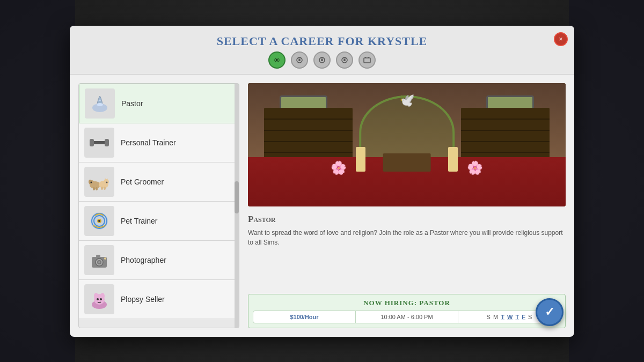  What do you see at coordinates (159, 182) in the screenshot?
I see `career-item-pet-groomer: Pet Groomer` at bounding box center [159, 182].